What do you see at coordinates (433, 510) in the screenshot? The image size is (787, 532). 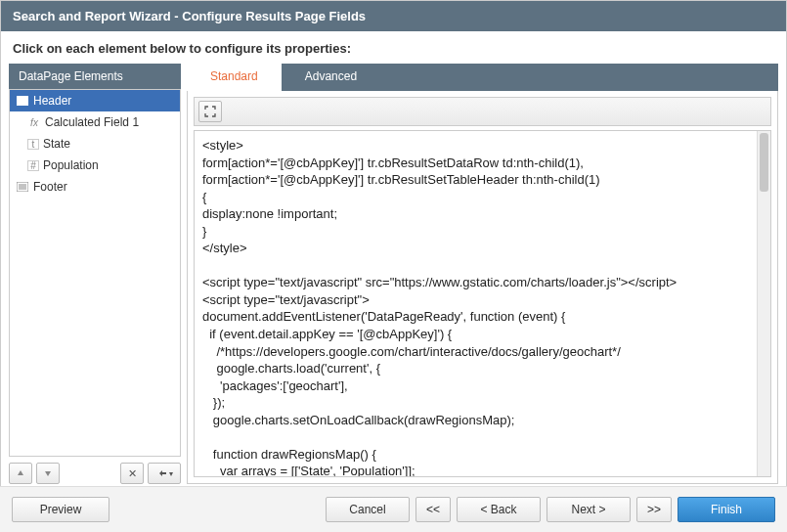 I see `first-page-button: <<` at bounding box center [433, 510].